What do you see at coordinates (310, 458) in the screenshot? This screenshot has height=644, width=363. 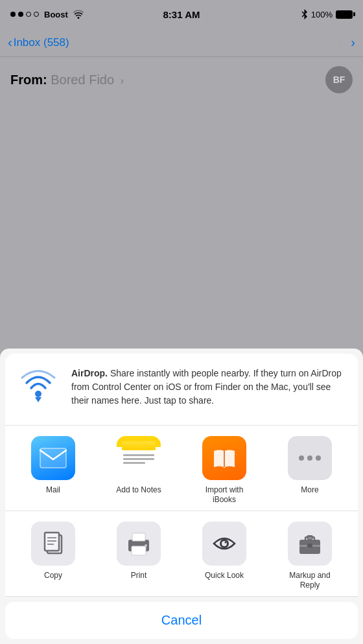 I see `more-app-icon` at bounding box center [310, 458].